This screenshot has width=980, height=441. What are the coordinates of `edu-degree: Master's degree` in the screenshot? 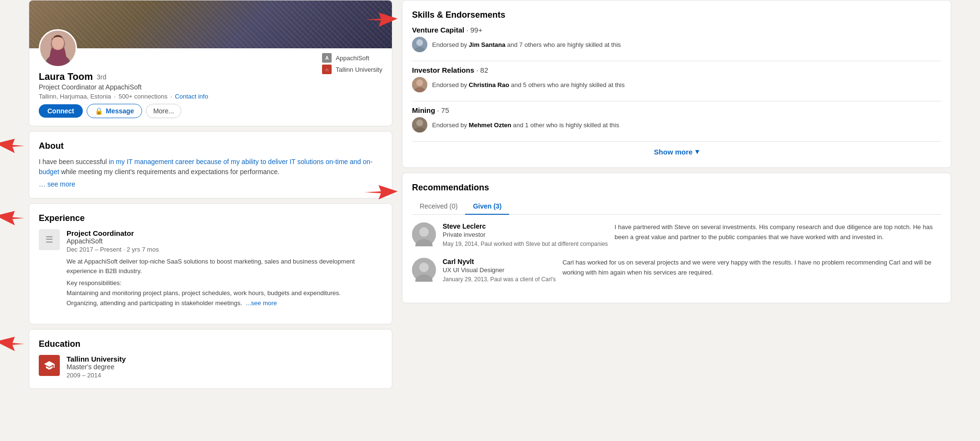 It's located at (96, 367).